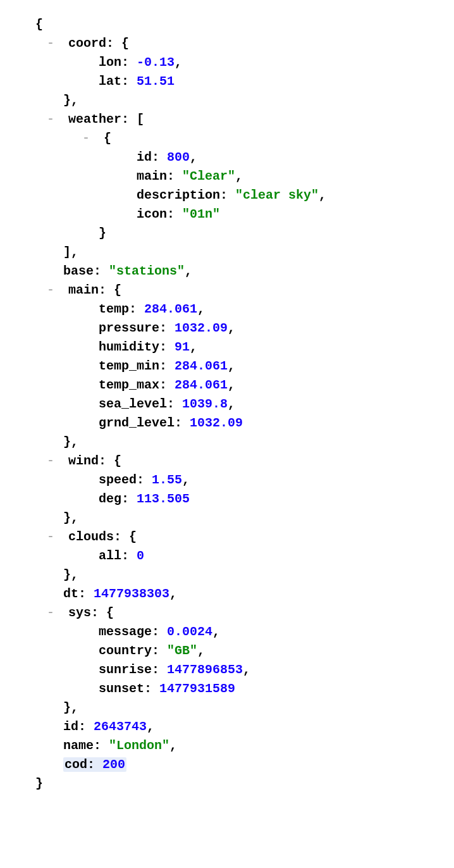 This screenshot has height=868, width=454. I want to click on weather-close: ],, so click(227, 252).